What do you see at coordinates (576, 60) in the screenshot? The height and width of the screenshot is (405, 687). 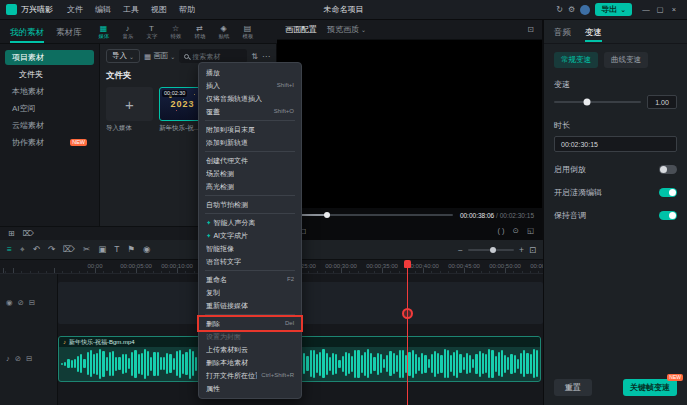 I see `speed-mode-pill: 常规变速` at bounding box center [576, 60].